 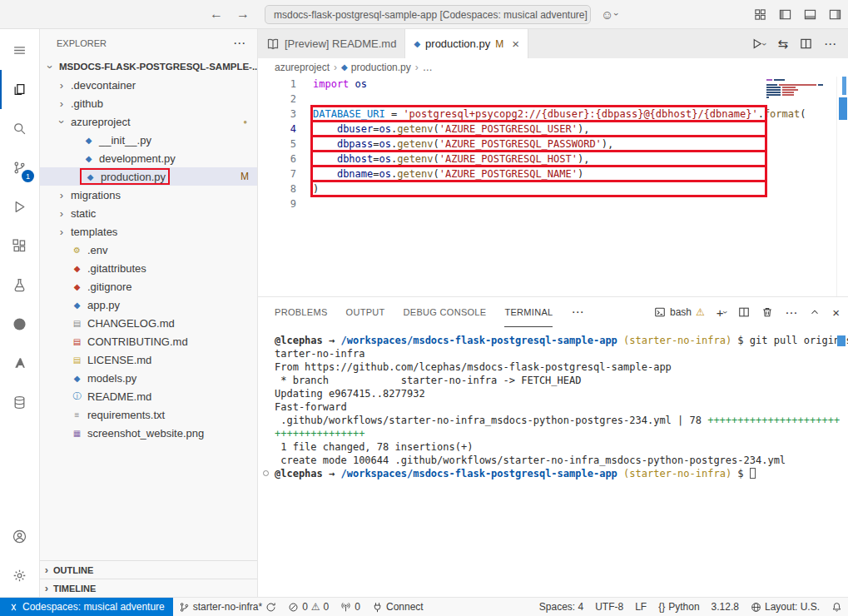 I want to click on kill-terminal-button, so click(x=767, y=312).